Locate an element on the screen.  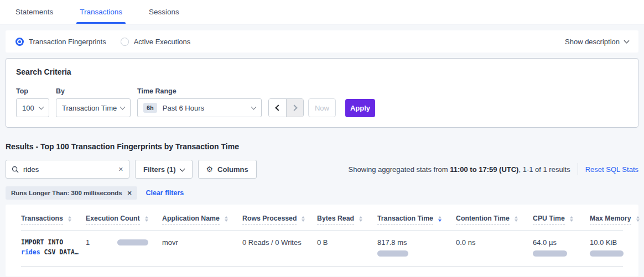
aggregated-stats-summary: Showing aggregated stats from 11:00 to 1… is located at coordinates (494, 169).